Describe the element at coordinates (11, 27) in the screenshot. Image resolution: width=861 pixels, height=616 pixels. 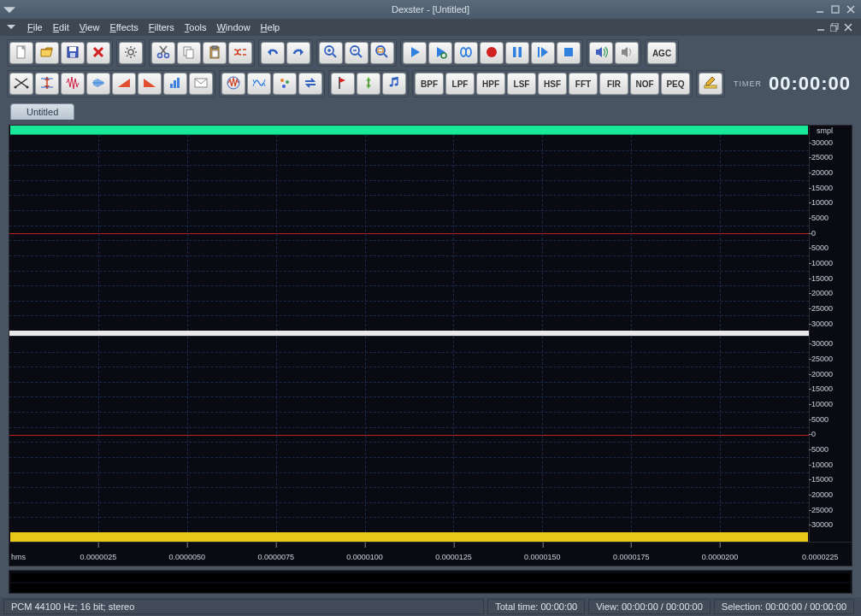
I see `mdi-system-menu-icon` at that location.